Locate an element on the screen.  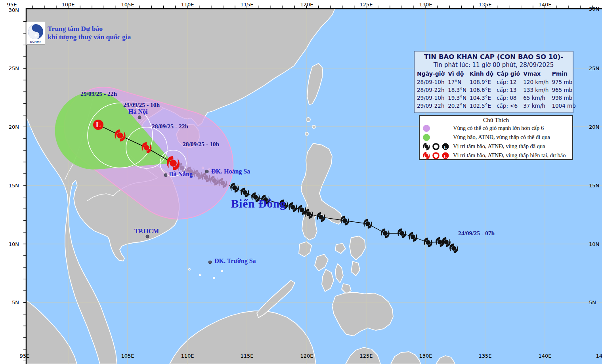
axis-label-top: 120E is located at coordinates (307, 5).